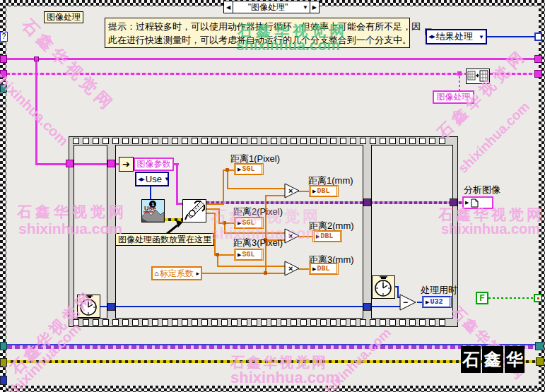  Describe the element at coordinates (454, 202) in the screenshot. I see `tunnel-image-out` at that location.